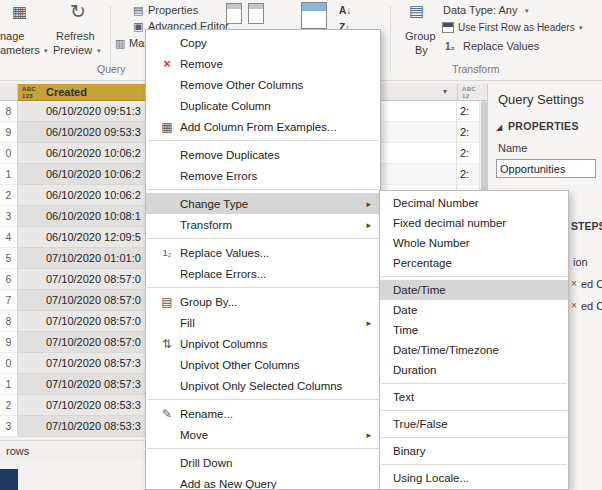  Describe the element at coordinates (112, 69) in the screenshot. I see `query-group-label: Query` at that location.